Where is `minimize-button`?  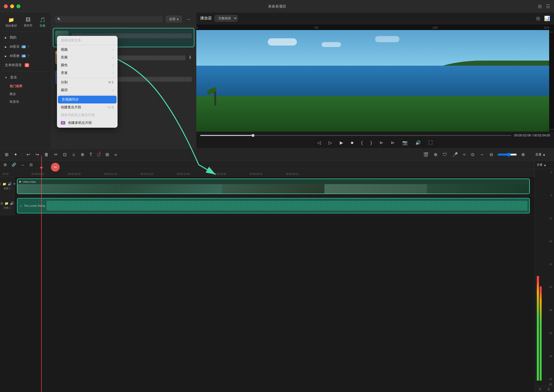
minimize-button is located at coordinates (12, 6).